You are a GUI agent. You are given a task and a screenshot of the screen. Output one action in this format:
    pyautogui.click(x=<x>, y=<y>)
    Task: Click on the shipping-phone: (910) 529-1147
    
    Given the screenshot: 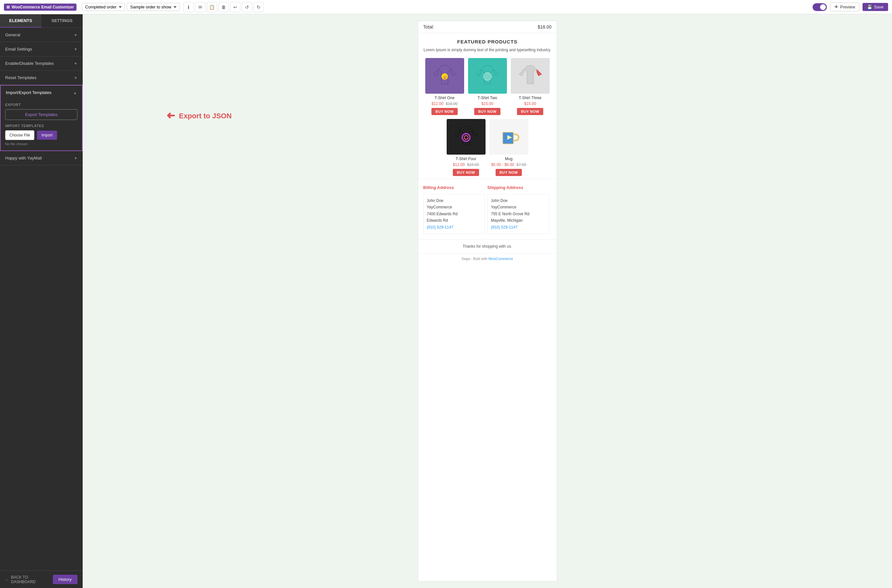 What is the action you would take?
    pyautogui.click(x=505, y=227)
    